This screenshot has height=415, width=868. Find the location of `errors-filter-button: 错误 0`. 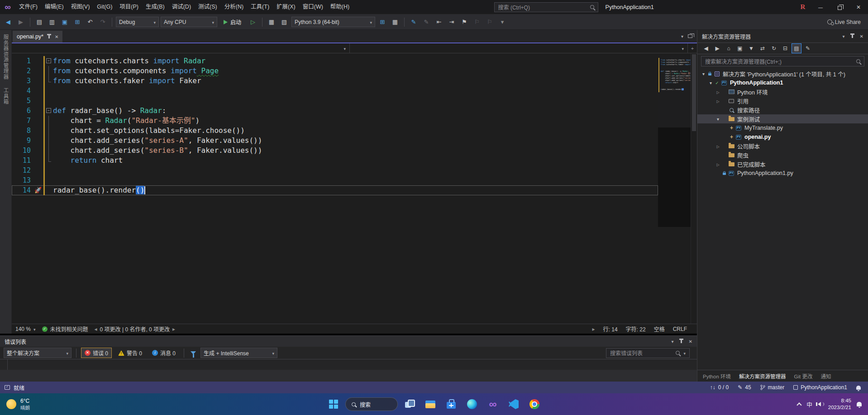

errors-filter-button: 错误 0 is located at coordinates (96, 353).